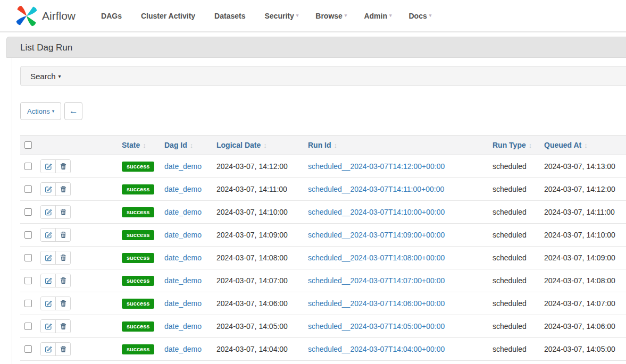 The width and height of the screenshot is (626, 364). What do you see at coordinates (377, 235) in the screenshot?
I see `run-id-link: scheduled__2024-03-07T14:09:00+00:00` at bounding box center [377, 235].